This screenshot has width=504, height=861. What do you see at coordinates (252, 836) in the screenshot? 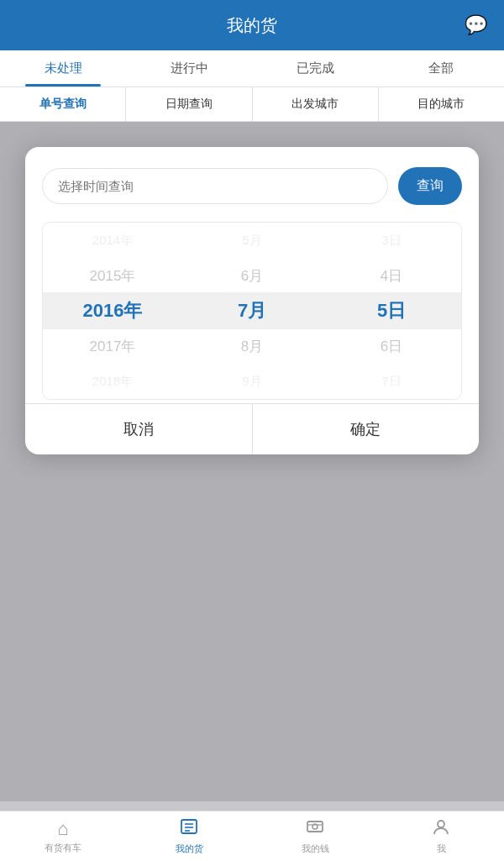
I see `bottom-nav: ⌂ 有货有车 我的货 我的钱` at bounding box center [252, 836].